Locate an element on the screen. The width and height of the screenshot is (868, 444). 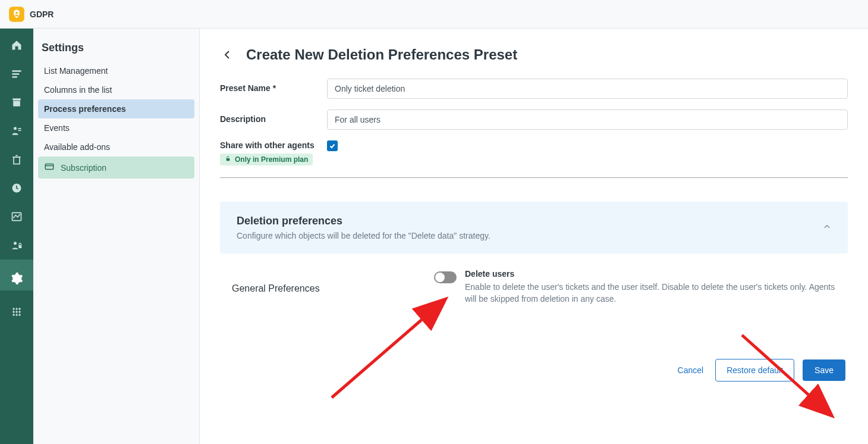
rail-users-lock-icon is located at coordinates (17, 245).